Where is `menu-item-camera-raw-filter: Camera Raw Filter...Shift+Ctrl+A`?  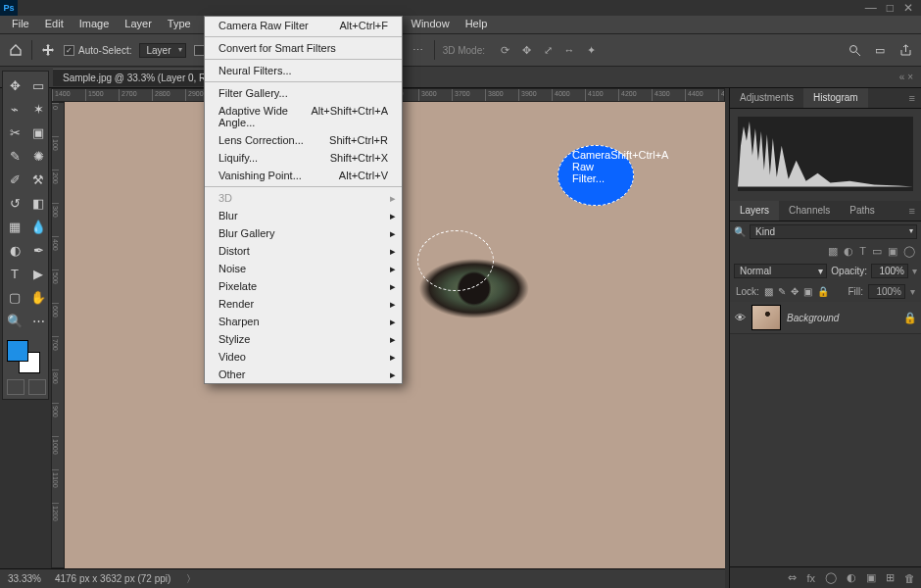
menu-item-camera-raw-filter: Camera Raw Filter...Shift+Ctrl+A is located at coordinates (596, 175).